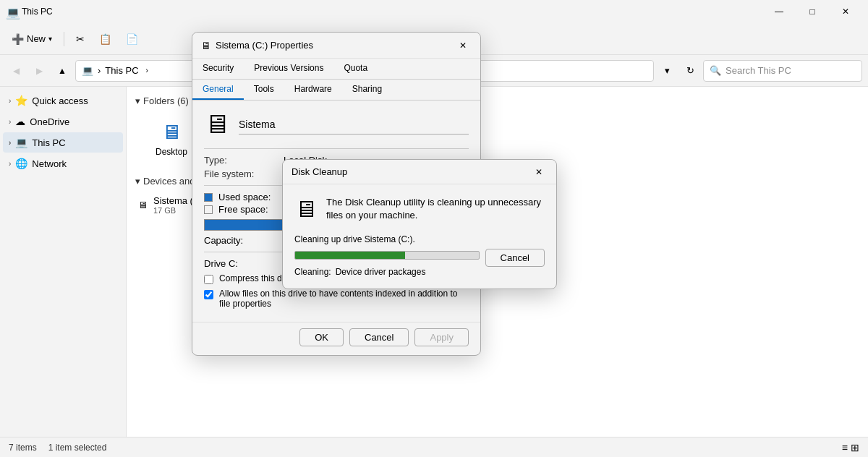 The image size is (868, 457). What do you see at coordinates (218, 90) in the screenshot?
I see `tab-general: General` at bounding box center [218, 90].